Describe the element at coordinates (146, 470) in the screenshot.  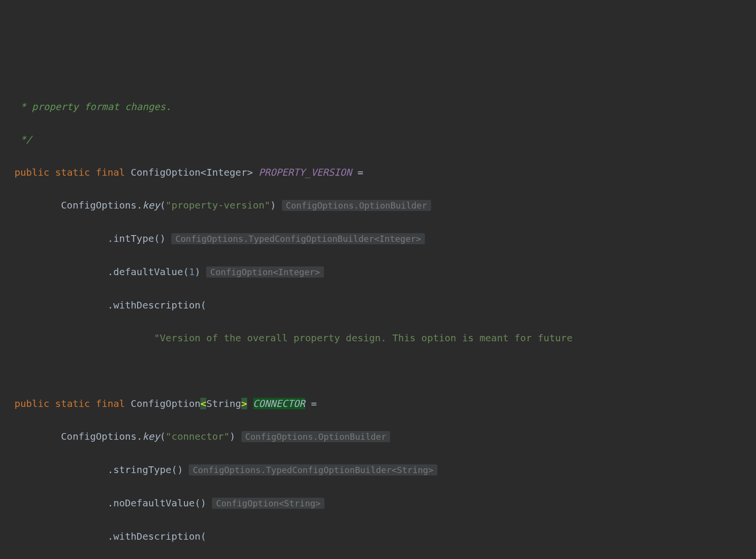
I see `method-call: .stringType()` at that location.